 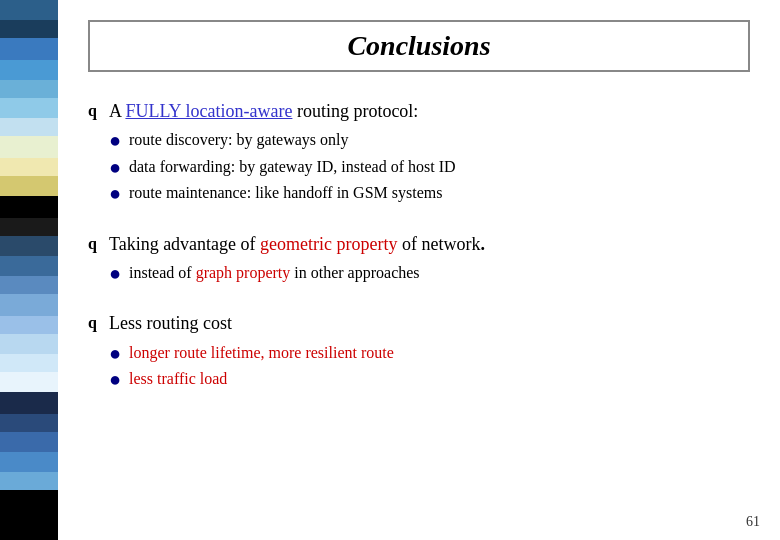 I want to click on bullet-1-2: ● data forwarding: by gateway ID, instea…, so click(x=430, y=167).